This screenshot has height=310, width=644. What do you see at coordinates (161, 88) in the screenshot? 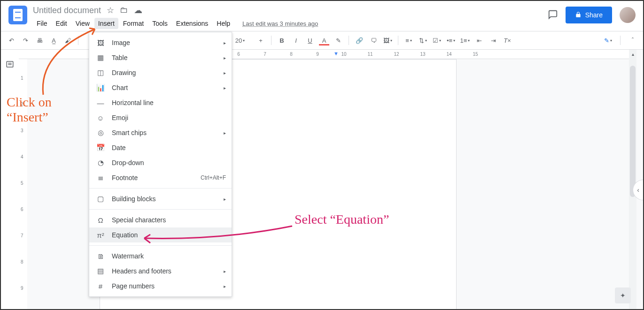
I see `insert-chart: 📊 Chart ▸` at bounding box center [161, 88].